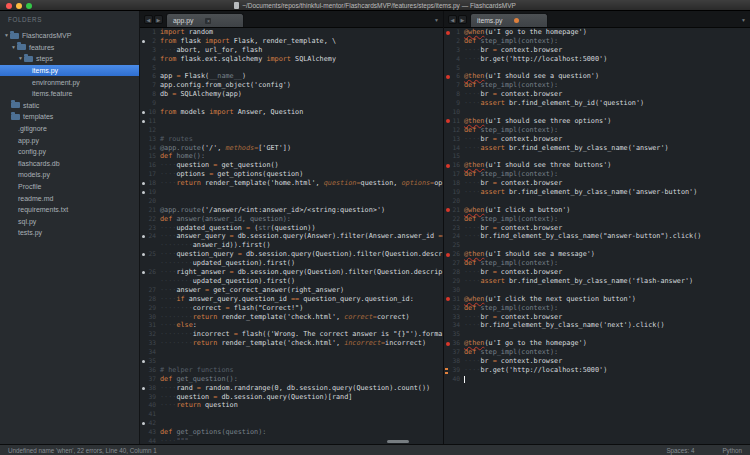 The height and width of the screenshot is (455, 750). What do you see at coordinates (597, 140) in the screenshot?
I see `code-line: 13····br = context.browser` at bounding box center [597, 140].